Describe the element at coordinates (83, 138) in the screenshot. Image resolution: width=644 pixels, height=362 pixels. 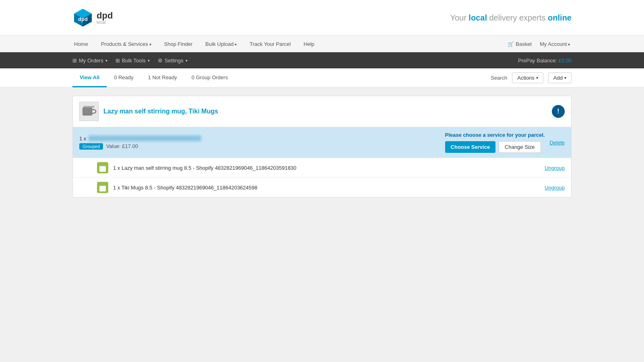
I see `parcel-quantity: 1 x` at that location.